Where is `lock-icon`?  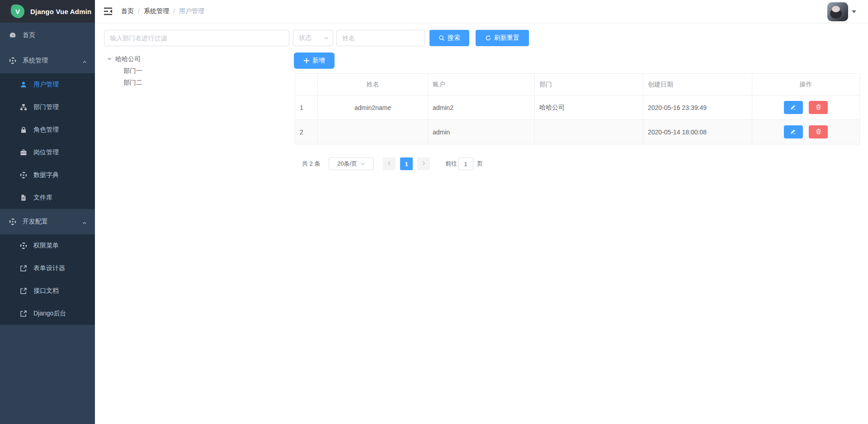
lock-icon is located at coordinates (24, 130).